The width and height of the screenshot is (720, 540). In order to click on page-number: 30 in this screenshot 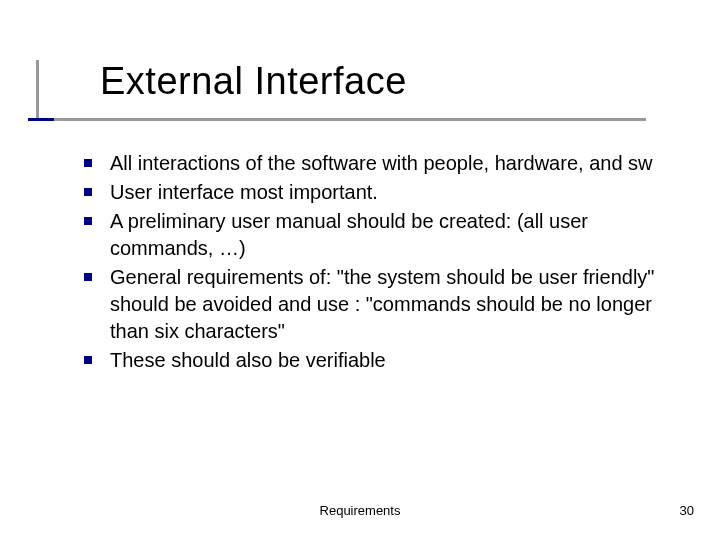, I will do `click(687, 510)`.